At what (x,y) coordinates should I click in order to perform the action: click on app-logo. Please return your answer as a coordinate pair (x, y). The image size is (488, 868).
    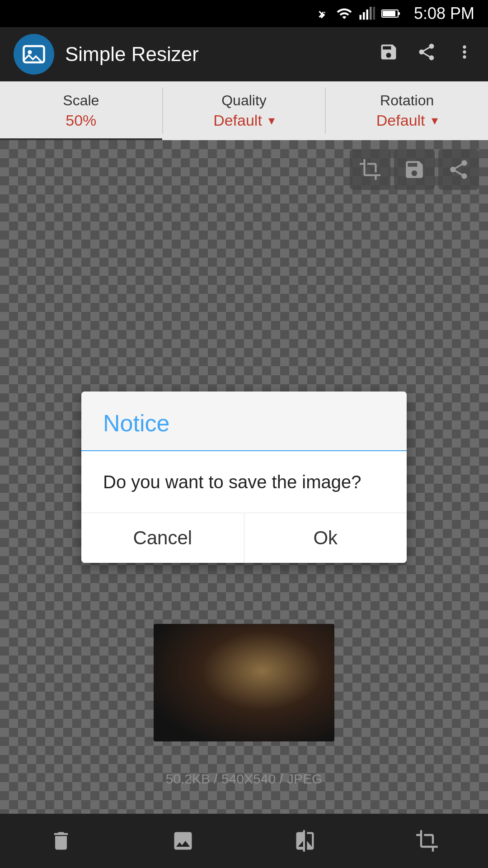
    Looking at the image, I should click on (34, 54).